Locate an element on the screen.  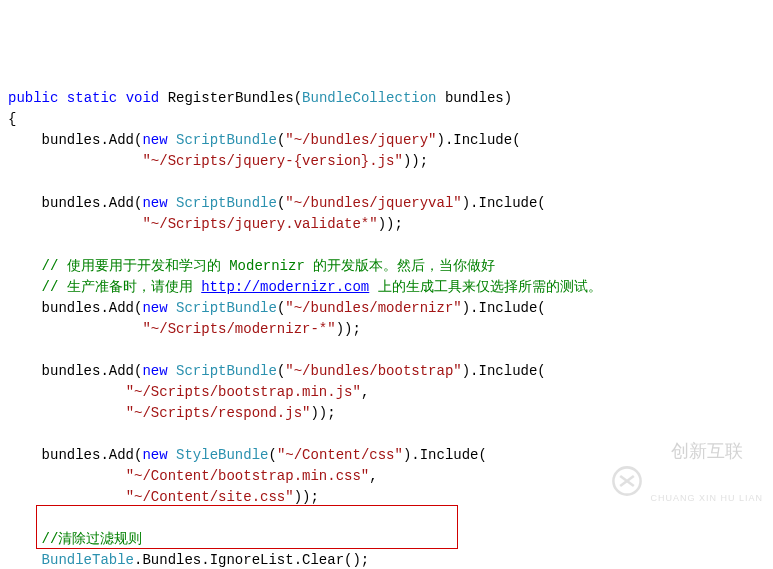
brace-open: { is located at coordinates (12, 119).